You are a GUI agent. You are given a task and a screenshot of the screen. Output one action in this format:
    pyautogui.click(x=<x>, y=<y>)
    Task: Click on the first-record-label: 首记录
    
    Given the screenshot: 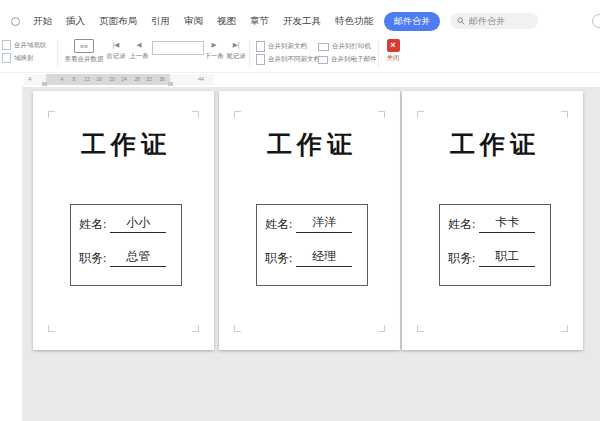 What is the action you would take?
    pyautogui.click(x=116, y=56)
    